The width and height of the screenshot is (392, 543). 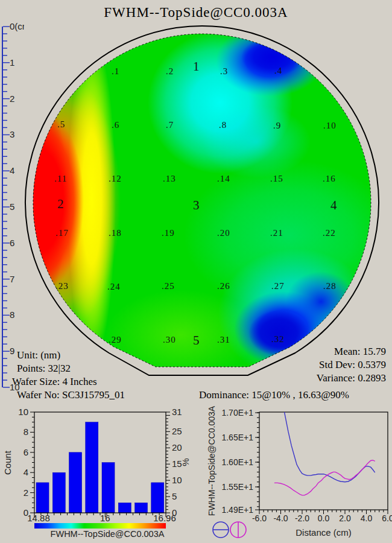 What do you see at coordinates (367, 518) in the screenshot?
I see `svg-text: 4.0` at bounding box center [367, 518].